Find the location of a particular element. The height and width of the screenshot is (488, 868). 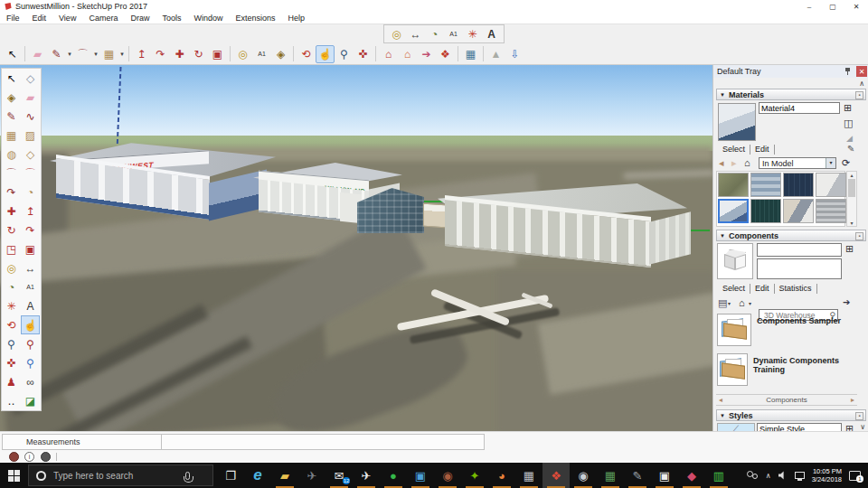

dropdown-arrow-icon: ▾ is located at coordinates (830, 163).